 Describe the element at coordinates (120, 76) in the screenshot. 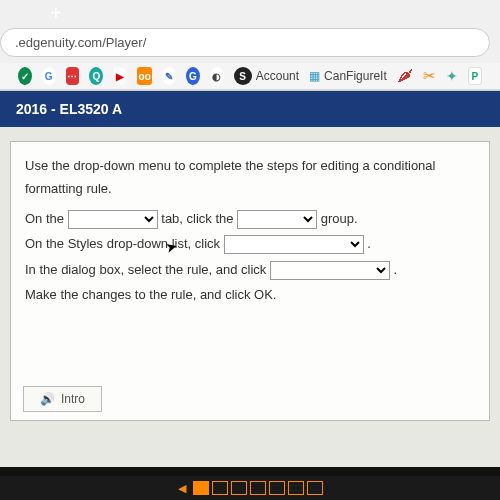

I see `bookmark-icon-youtube: ▶` at that location.